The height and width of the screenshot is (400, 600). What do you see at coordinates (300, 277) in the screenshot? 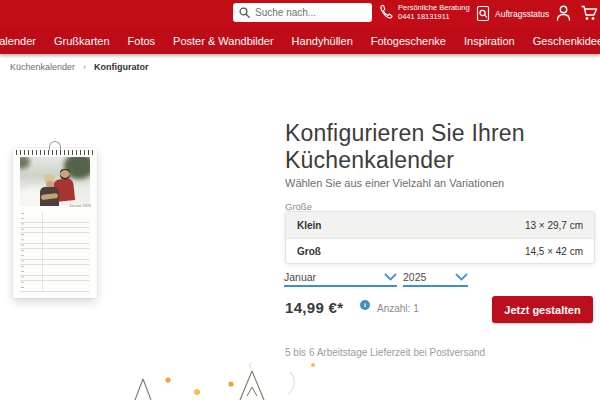
I see `month-dropdown-value: Januar` at bounding box center [300, 277].